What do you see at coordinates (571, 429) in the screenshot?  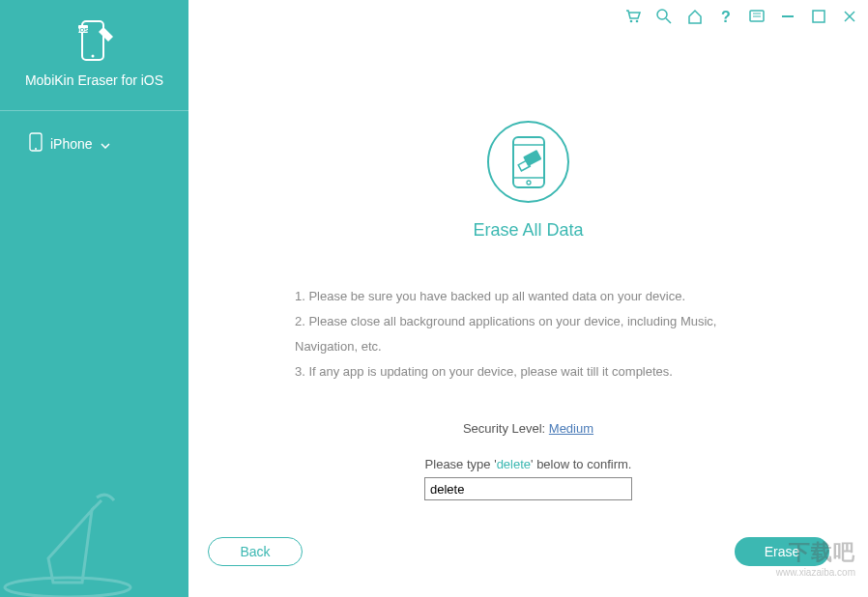 I see `security-level-link: Medium` at bounding box center [571, 429].